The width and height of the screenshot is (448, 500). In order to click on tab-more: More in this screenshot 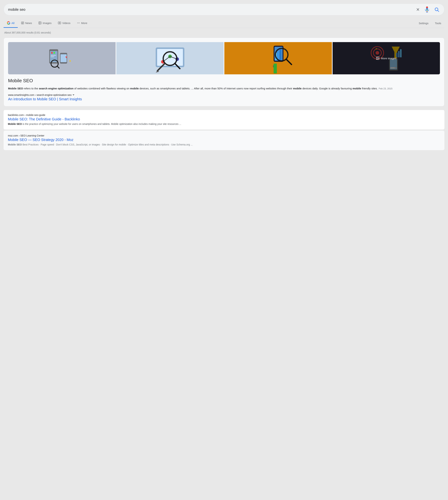, I will do `click(82, 23)`.